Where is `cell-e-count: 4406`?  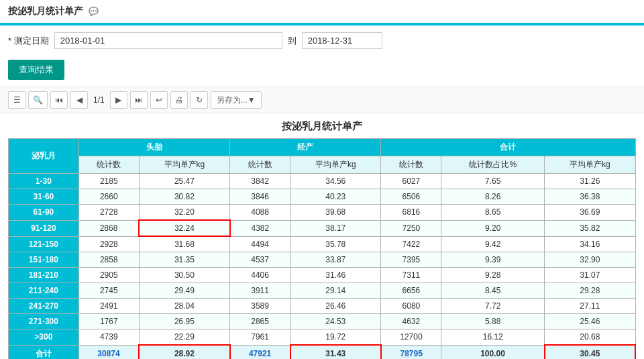 cell-e-count: 4406 is located at coordinates (260, 275).